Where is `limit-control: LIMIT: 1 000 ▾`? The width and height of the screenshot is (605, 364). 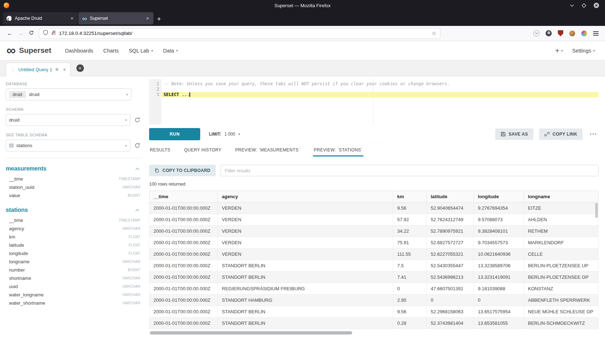 limit-control: LIMIT: 1 000 ▾ is located at coordinates (225, 134).